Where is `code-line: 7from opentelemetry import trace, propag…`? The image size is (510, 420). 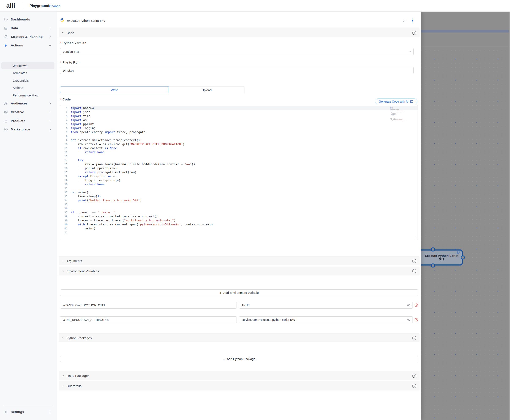 code-line: 7from opentelemetry import trace, propag… is located at coordinates (239, 132).